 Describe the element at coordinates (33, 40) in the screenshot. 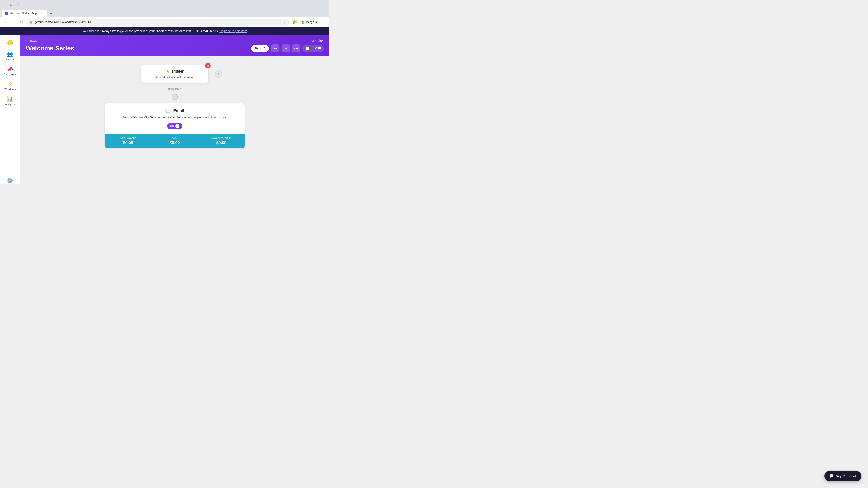

I see `back-label: Back` at that location.